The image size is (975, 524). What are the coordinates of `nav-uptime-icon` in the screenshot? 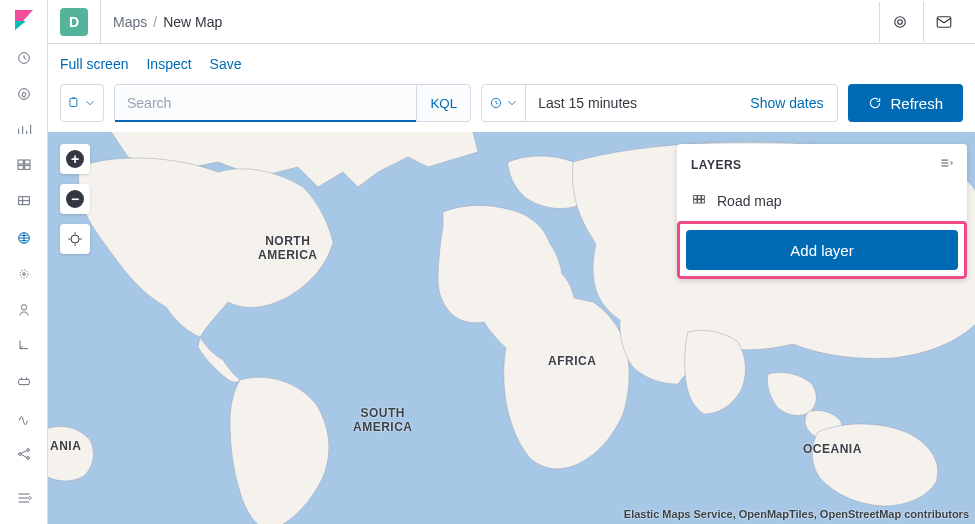 It's located at (24, 418).